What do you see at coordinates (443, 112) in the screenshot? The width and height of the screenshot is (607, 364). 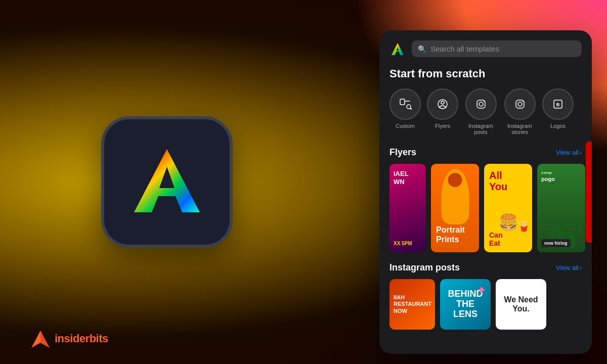 I see `scratch-item-flyers: Flyers` at bounding box center [443, 112].